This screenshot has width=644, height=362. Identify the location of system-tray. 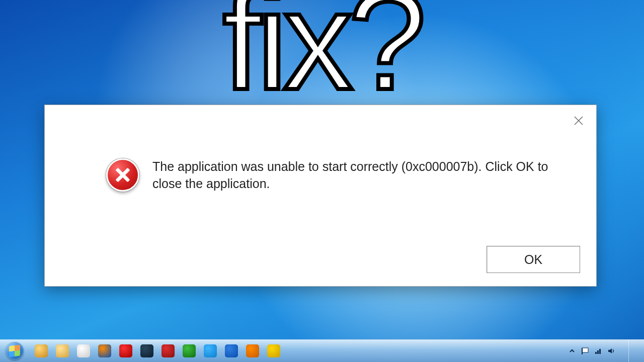
(605, 351).